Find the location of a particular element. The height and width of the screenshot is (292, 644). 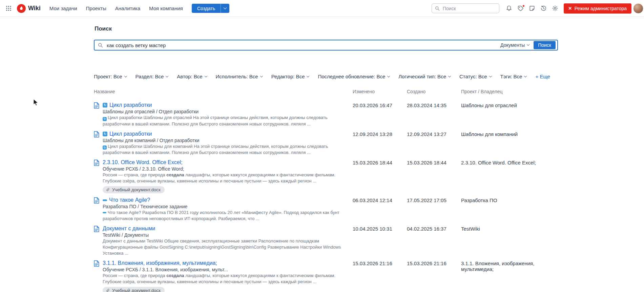

nav-analytics: Аналитика is located at coordinates (128, 8).